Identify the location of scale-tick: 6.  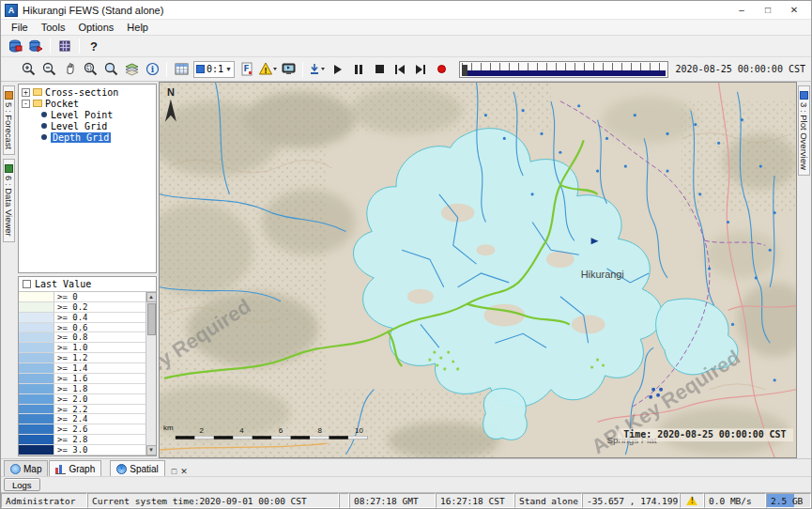
(282, 430).